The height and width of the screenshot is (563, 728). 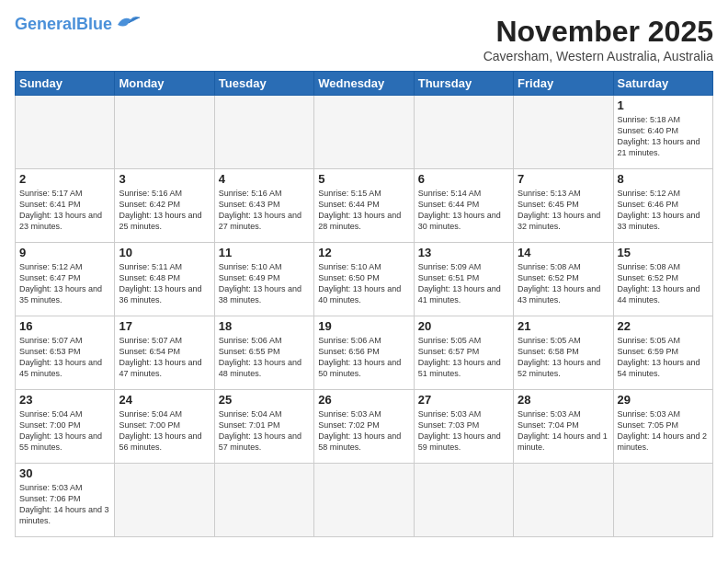 I want to click on table-row: 20Sunrise: 5:05 AM Sunset: 6:57 PM Dayli…, so click(x=463, y=353).